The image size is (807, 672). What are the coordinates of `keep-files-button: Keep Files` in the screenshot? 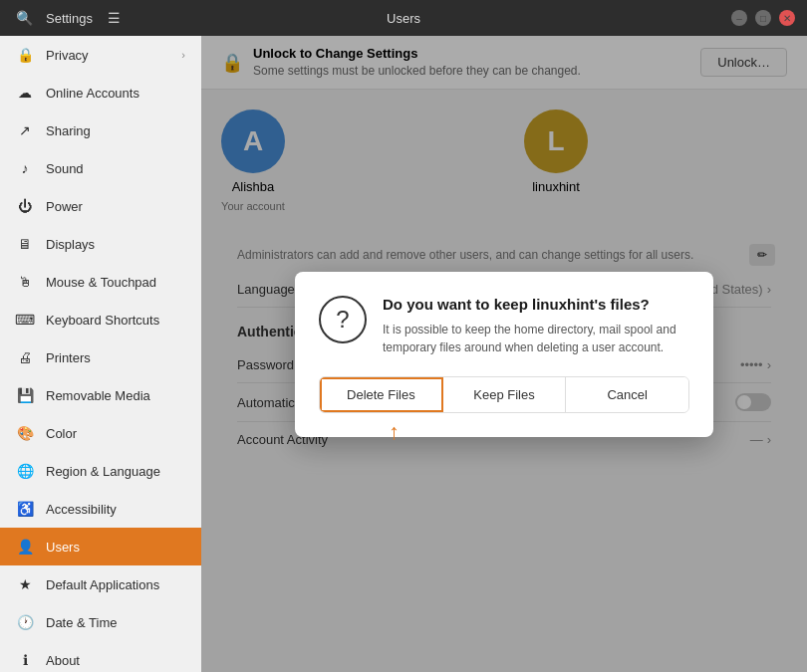 It's located at (505, 394).